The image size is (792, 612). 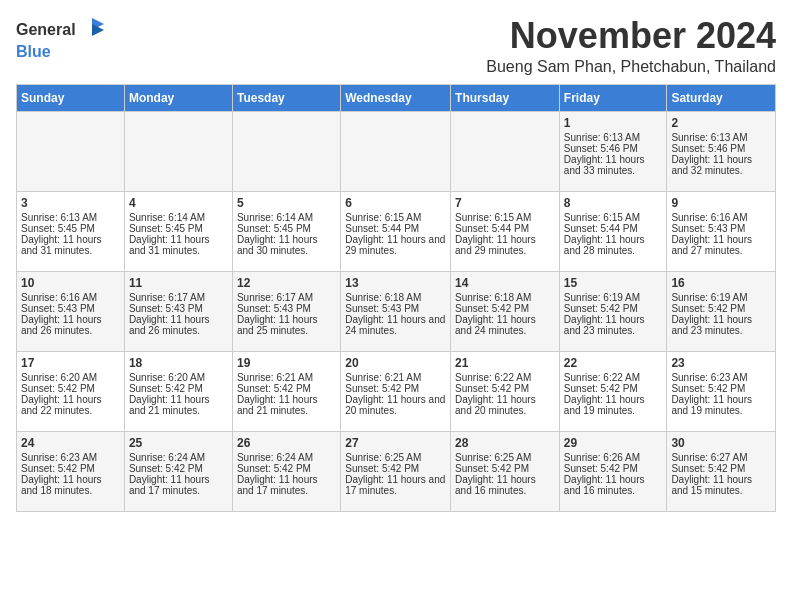 I want to click on sunrise-text: Sunrise: 6:23 AM, so click(x=70, y=458).